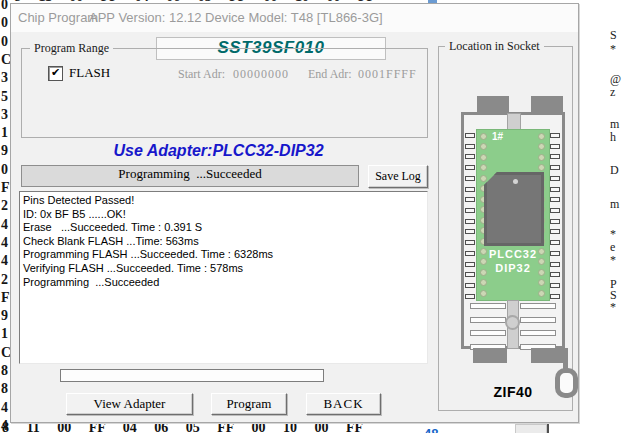 This screenshot has width=624, height=433. Describe the element at coordinates (513, 215) in the screenshot. I see `adapter-board: 1# PLCC32 DIP32` at that location.